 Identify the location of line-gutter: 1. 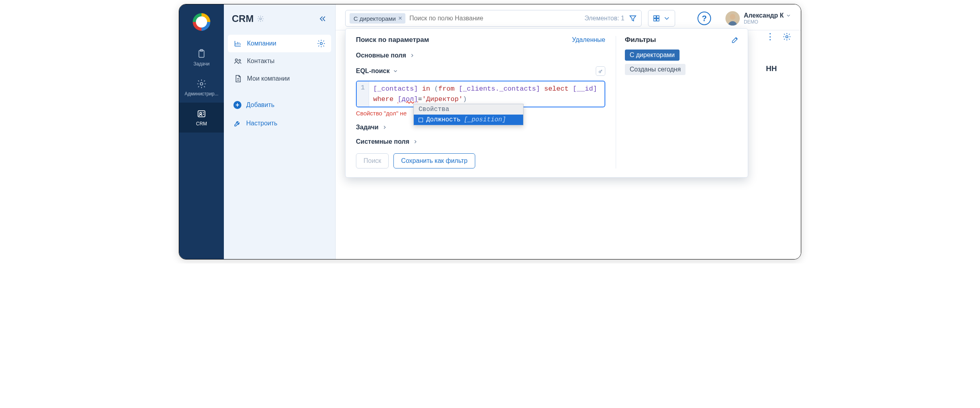
(363, 94).